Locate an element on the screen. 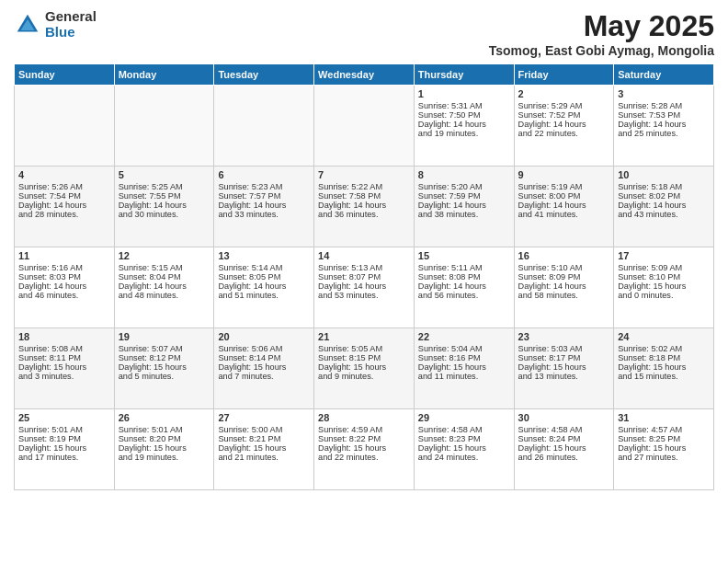 This screenshot has width=728, height=563. day-cell: 29Sunrise: 4:58 AMSunset: 8:23 PMDayligh… is located at coordinates (463, 450).